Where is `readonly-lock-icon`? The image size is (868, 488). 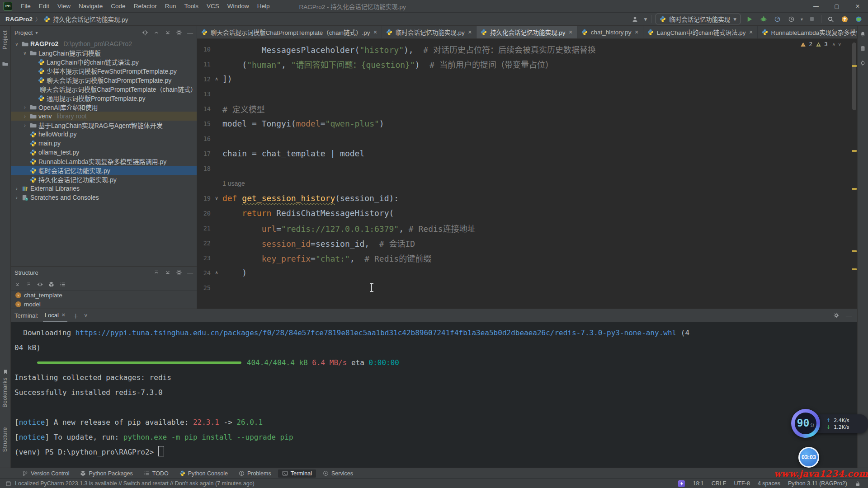 readonly-lock-icon is located at coordinates (858, 483).